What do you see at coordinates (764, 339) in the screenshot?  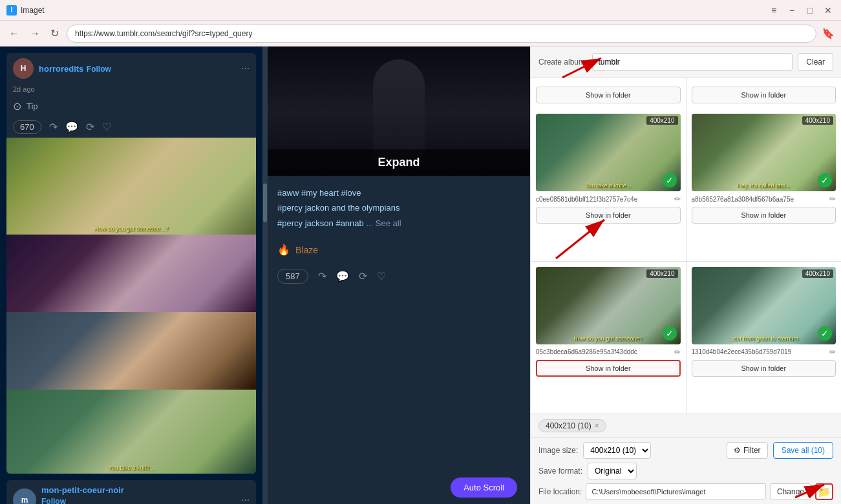 I see `img-subtitle-4: ...cut from grain to sternum` at bounding box center [764, 339].